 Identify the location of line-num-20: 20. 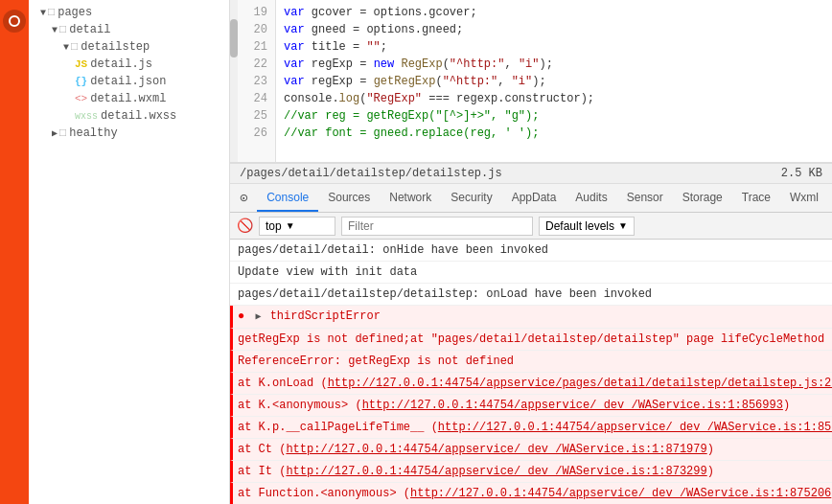
(257, 30).